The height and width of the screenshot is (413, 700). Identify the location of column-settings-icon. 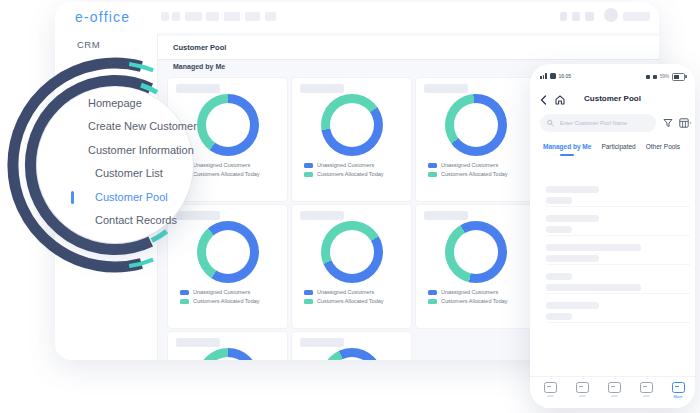
(686, 123).